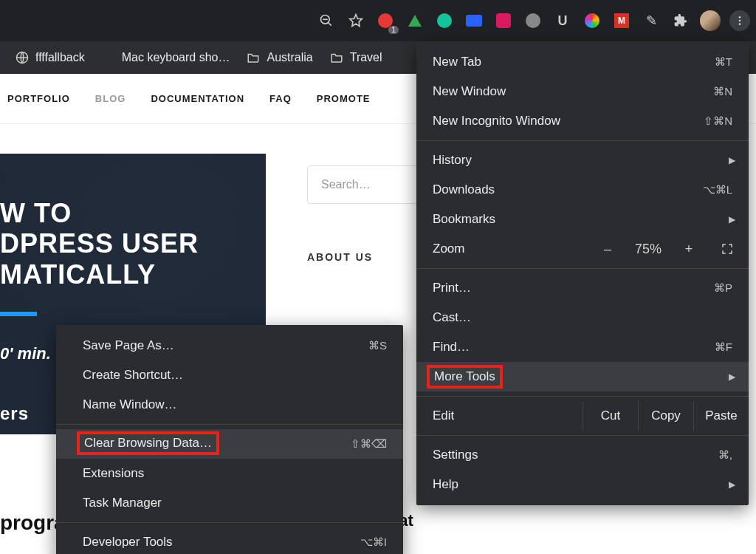  What do you see at coordinates (474, 21) in the screenshot?
I see `ext-blue-icon` at bounding box center [474, 21].